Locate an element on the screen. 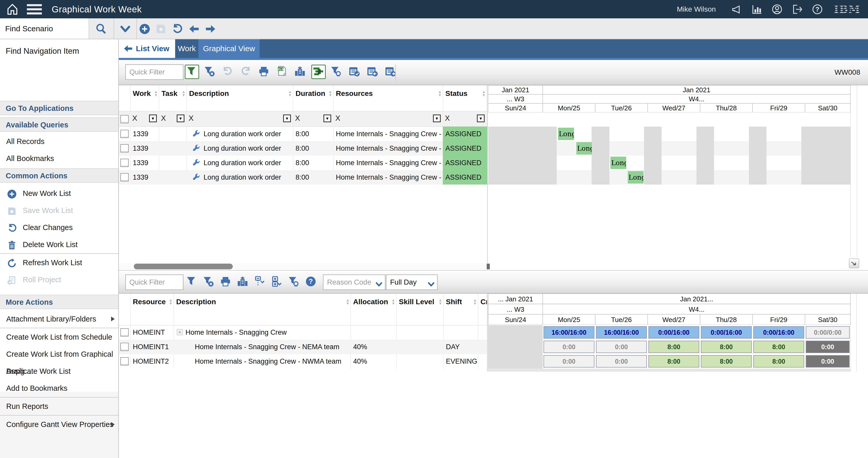 The image size is (868, 458). expand-all-button is located at coordinates (277, 282).